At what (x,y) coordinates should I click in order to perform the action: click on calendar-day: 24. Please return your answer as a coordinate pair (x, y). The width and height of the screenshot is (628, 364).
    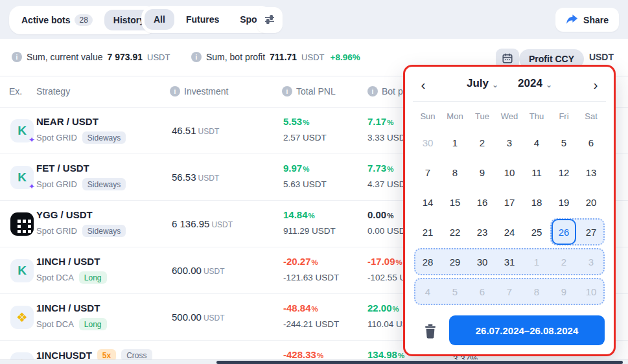
    Looking at the image, I should click on (509, 232).